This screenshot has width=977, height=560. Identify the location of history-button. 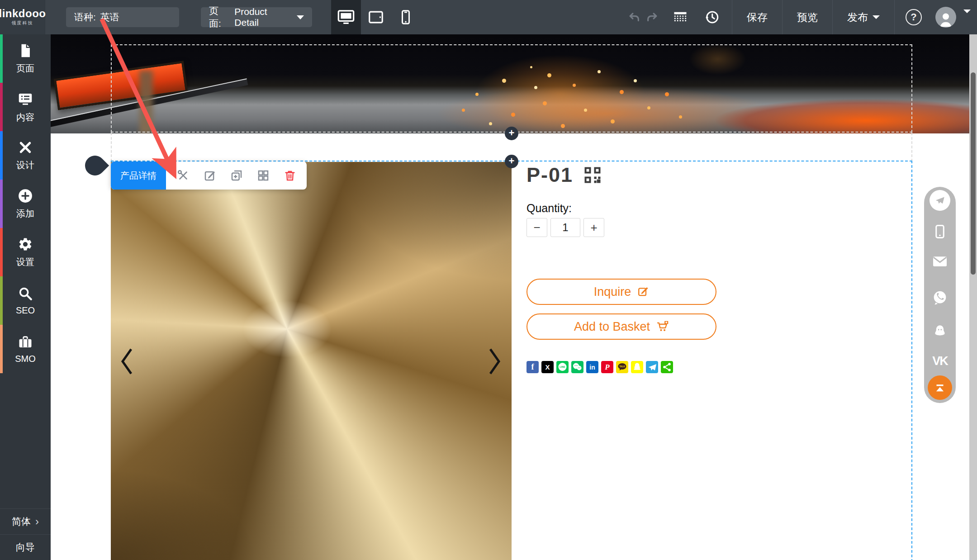
(712, 17).